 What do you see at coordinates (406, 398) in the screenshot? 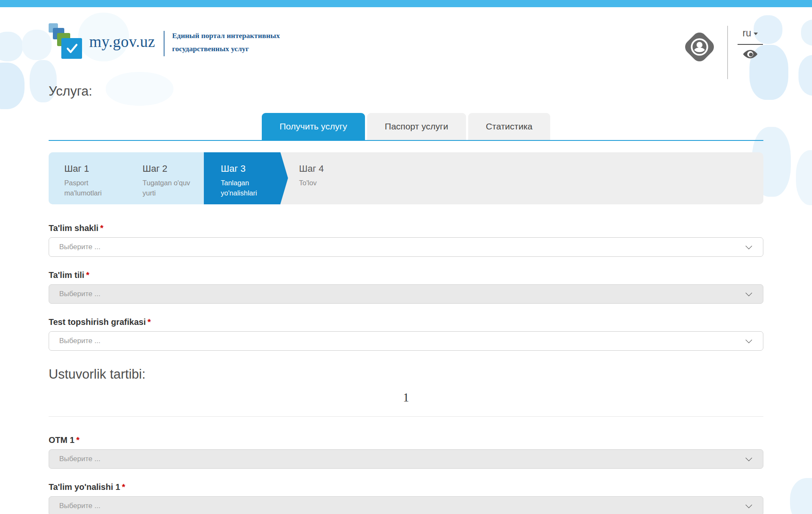
I see `priority-number: 1` at bounding box center [406, 398].